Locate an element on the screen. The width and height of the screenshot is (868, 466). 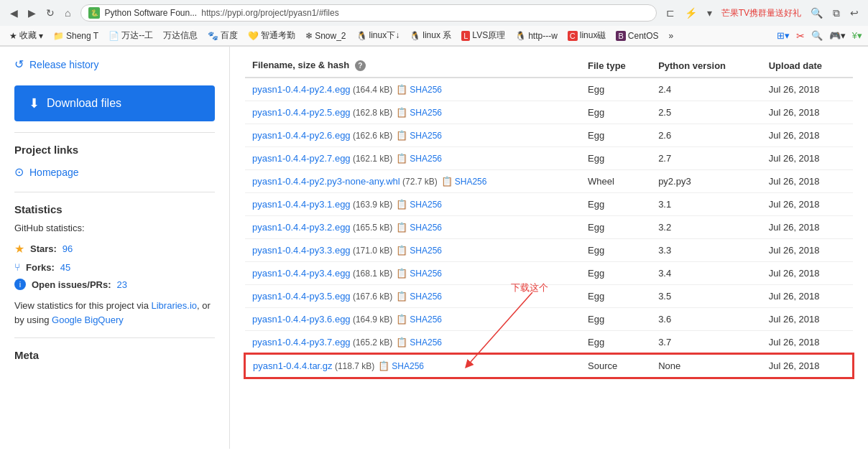
file-link: pyasn1-0.4.4-py2.6.egg is located at coordinates (302, 135).